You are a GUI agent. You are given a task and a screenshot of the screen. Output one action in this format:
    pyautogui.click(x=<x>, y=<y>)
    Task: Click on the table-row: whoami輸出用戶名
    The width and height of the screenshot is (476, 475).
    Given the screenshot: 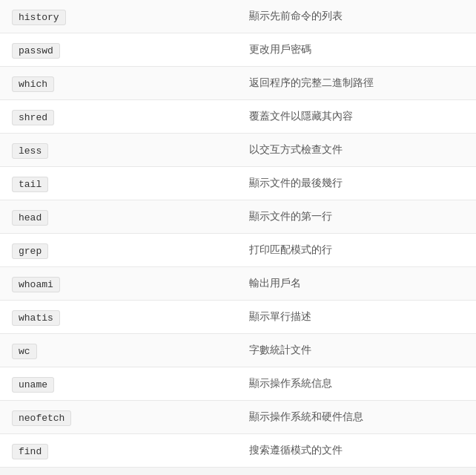 What is the action you would take?
    pyautogui.click(x=238, y=284)
    